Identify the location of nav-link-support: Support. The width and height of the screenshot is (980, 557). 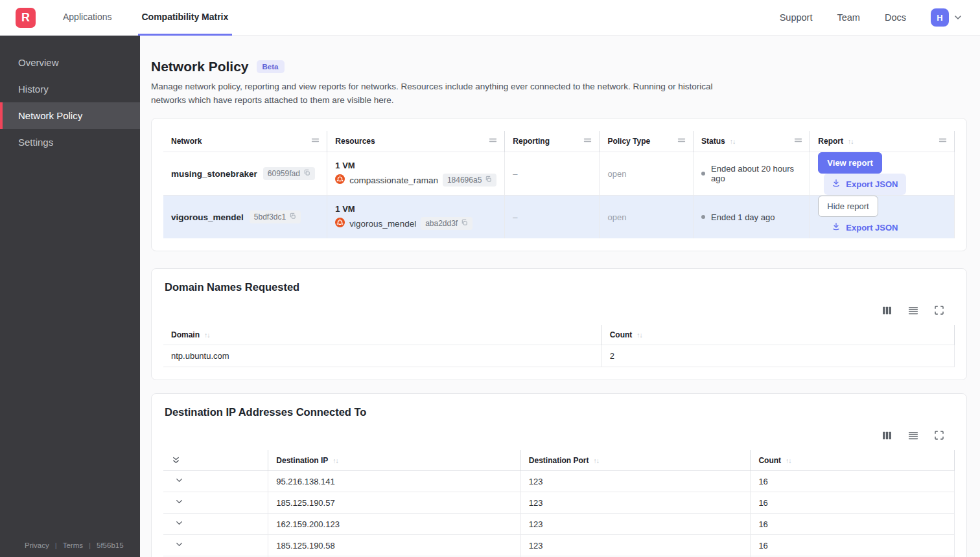
(796, 17).